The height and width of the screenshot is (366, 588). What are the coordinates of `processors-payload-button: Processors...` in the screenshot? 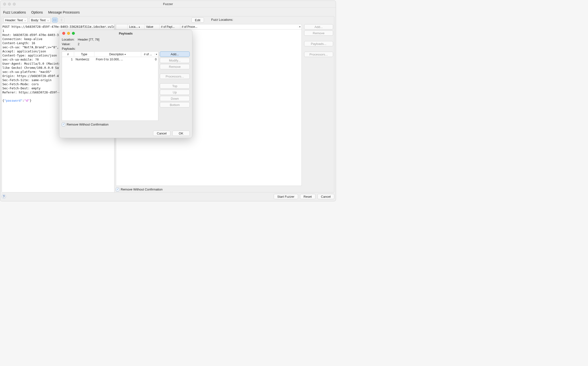 It's located at (175, 76).